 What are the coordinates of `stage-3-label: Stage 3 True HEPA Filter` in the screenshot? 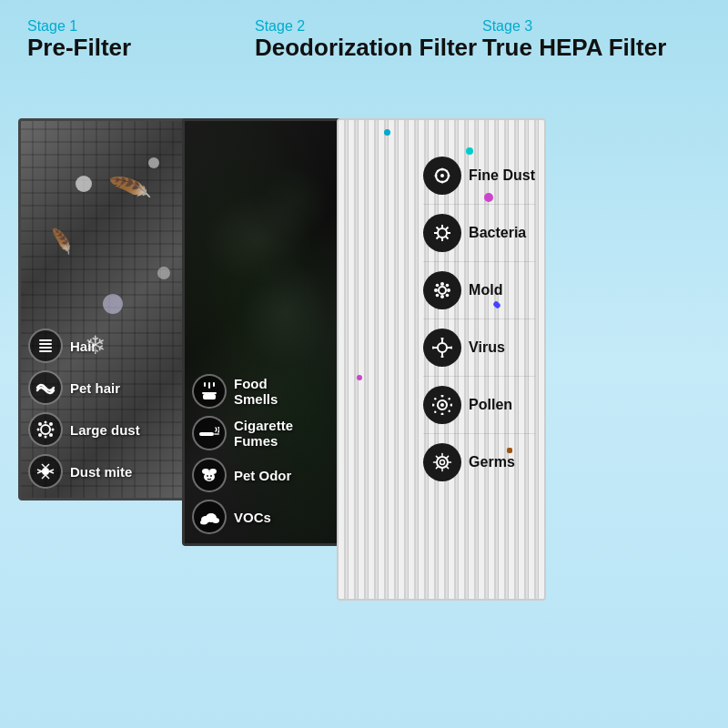 It's located at (596, 40).